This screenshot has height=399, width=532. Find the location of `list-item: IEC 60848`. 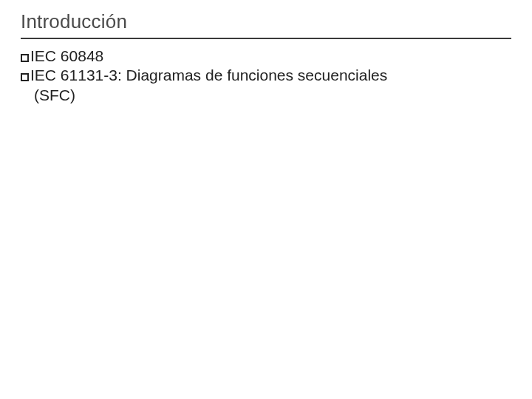

list-item: IEC 60848 is located at coordinates (266, 56).